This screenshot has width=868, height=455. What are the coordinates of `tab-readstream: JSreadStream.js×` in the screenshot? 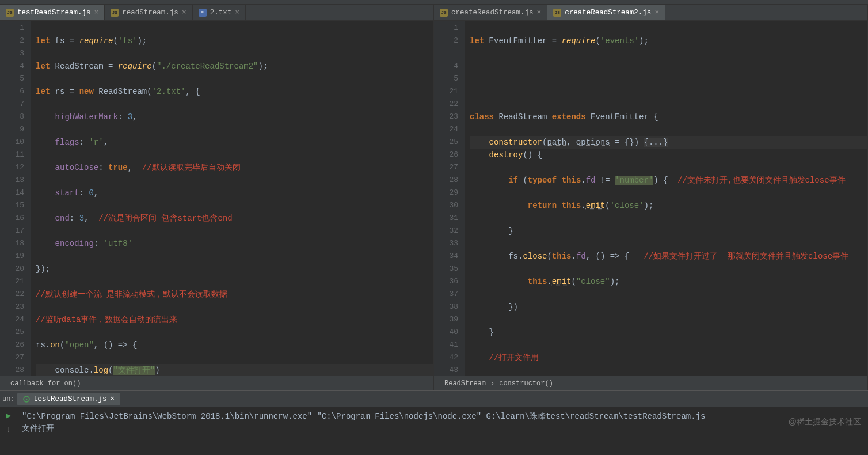 It's located at (149, 13).